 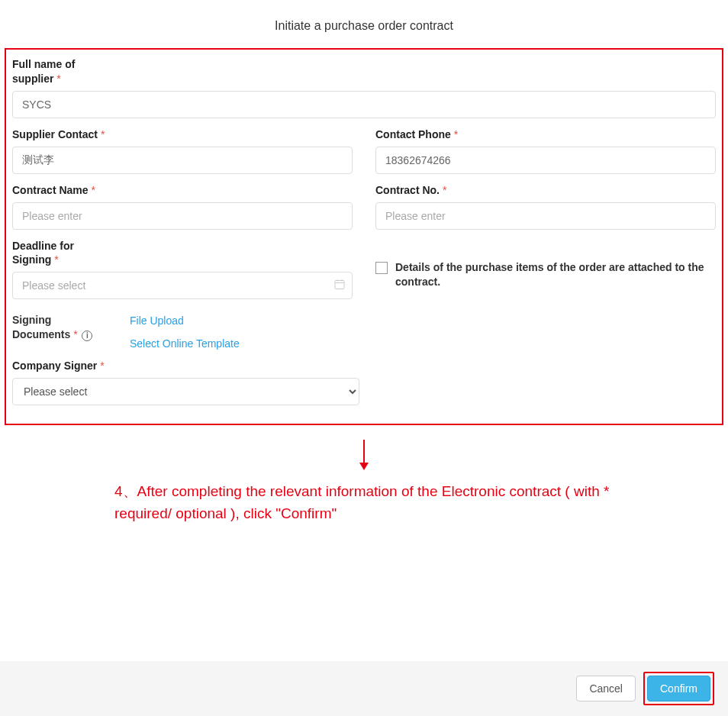 I want to click on input-deadline, so click(x=182, y=285).